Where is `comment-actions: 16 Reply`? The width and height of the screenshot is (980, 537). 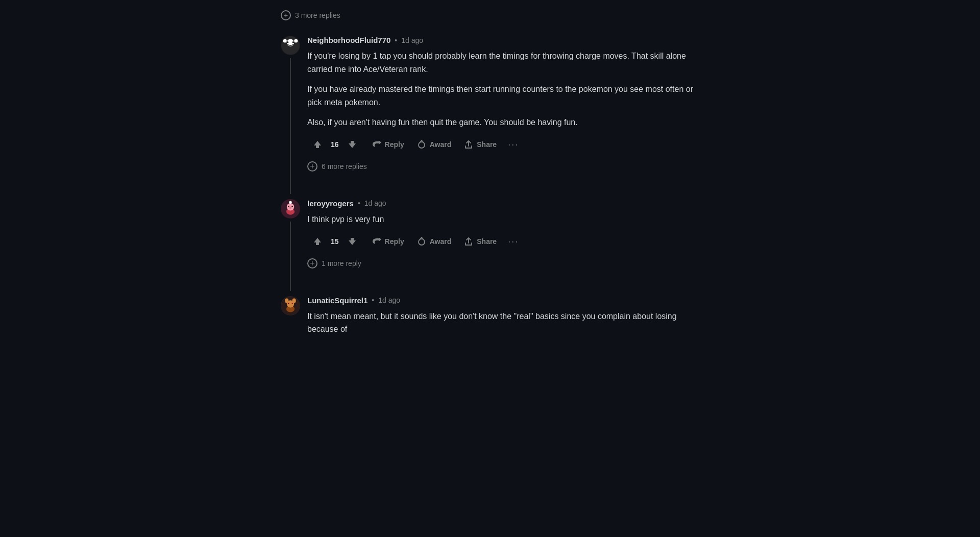 comment-actions: 16 Reply is located at coordinates (503, 145).